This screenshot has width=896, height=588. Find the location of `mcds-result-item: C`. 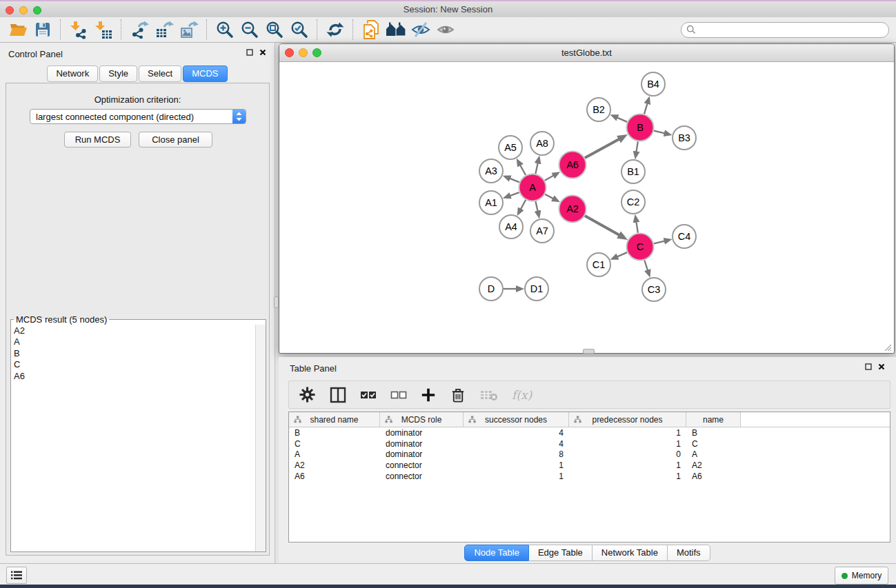

mcds-result-item: C is located at coordinates (135, 365).